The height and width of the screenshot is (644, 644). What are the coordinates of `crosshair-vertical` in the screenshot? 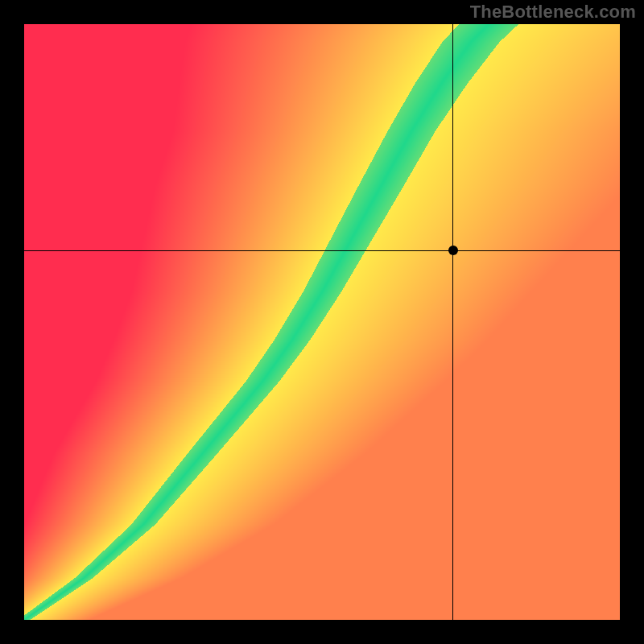 It's located at (452, 322).